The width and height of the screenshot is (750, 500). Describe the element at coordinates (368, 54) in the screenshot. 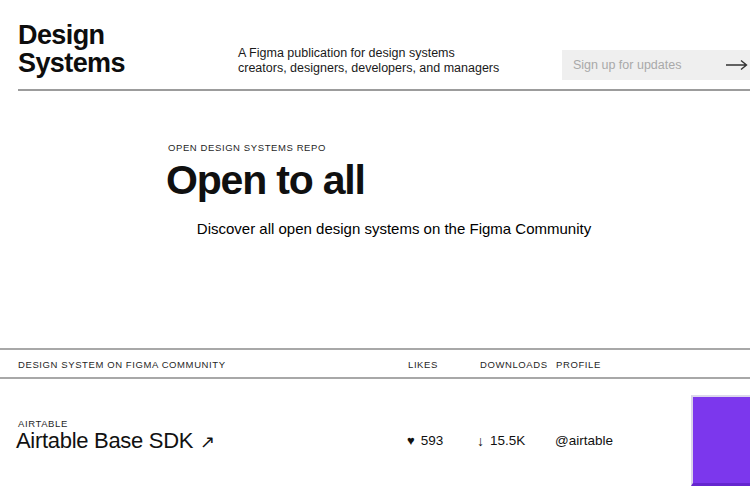

I see `tagline-line-1: A Figma publication for design systems` at that location.